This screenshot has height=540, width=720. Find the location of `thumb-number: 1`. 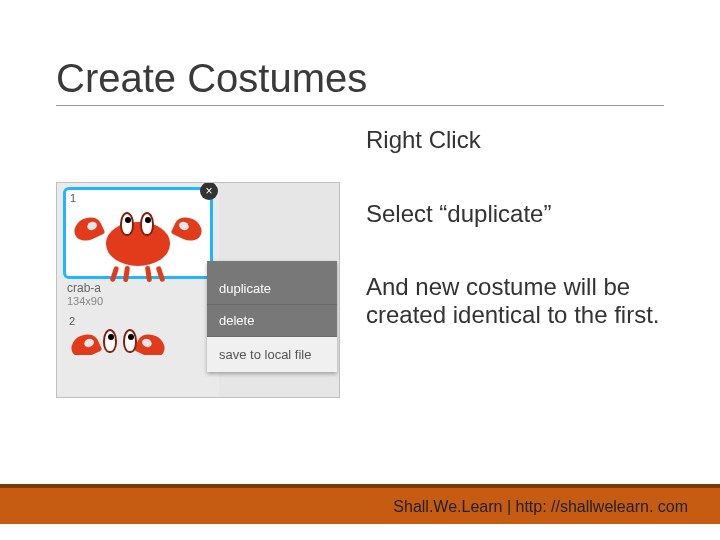

thumb-number: 1 is located at coordinates (73, 198).